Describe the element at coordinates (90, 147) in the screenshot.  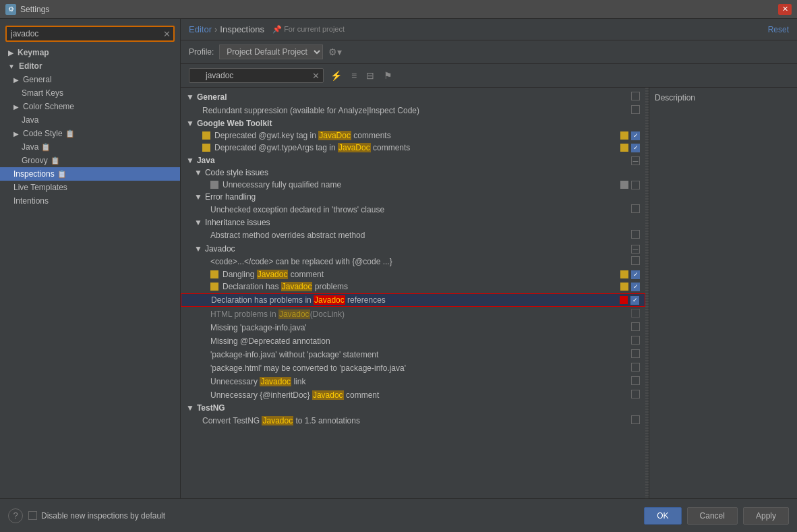
I see `sidebar-item-java-style: Java 📋` at that location.